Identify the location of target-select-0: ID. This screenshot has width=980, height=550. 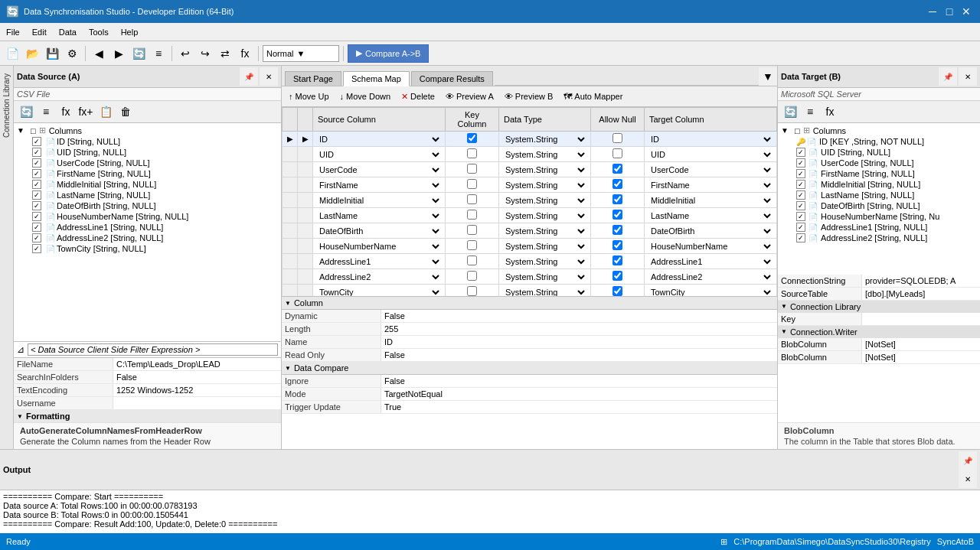
(710, 139).